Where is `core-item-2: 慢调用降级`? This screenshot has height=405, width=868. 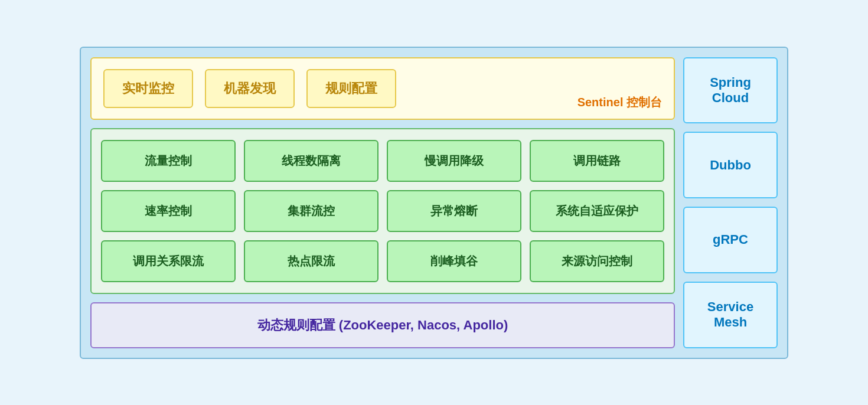
core-item-2: 慢调用降级 is located at coordinates (454, 161).